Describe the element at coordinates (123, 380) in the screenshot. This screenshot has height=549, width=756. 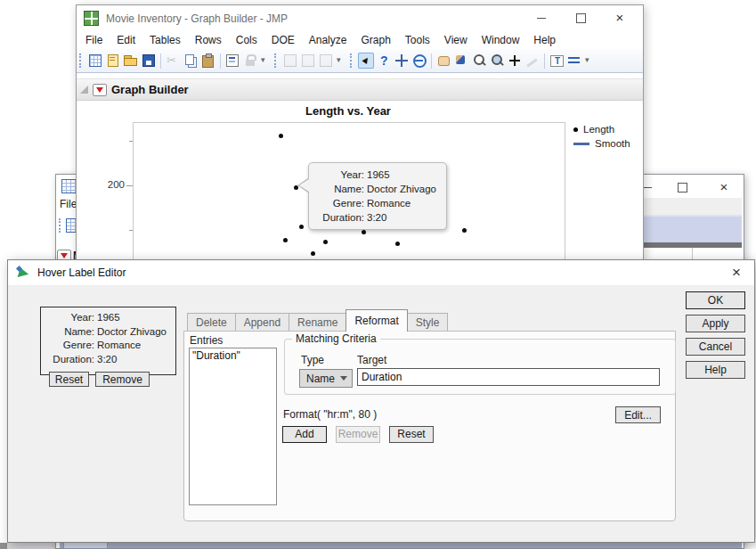
I see `preview-remove-button: Remove` at that location.